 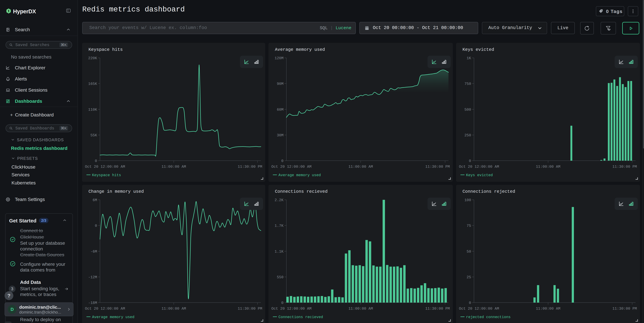 I want to click on svg-text: 30M, so click(x=280, y=135).